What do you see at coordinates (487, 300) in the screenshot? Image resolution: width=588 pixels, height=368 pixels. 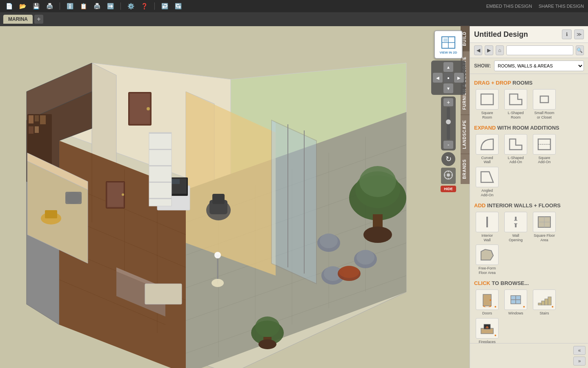 I see `doors-icon: ●` at bounding box center [487, 300].